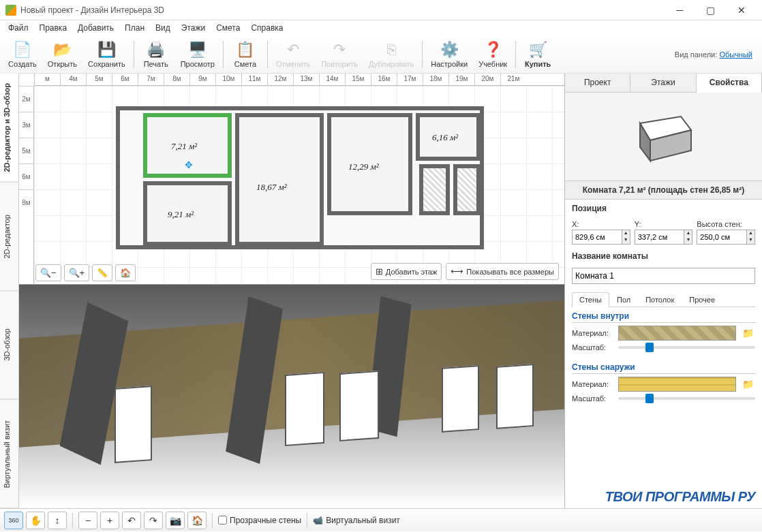 The width and height of the screenshot is (762, 532). I want to click on panel-view-link: Обычный, so click(736, 54).